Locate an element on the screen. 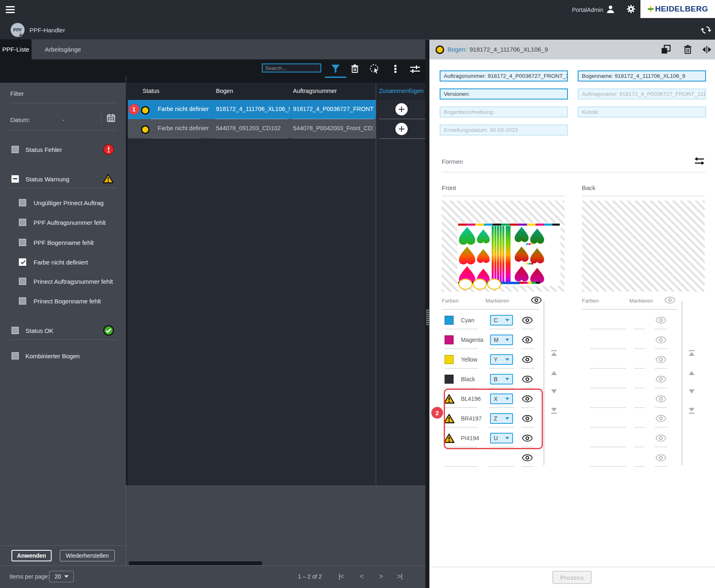 The image size is (715, 588). column-header-bogen: Bogen is located at coordinates (225, 91).